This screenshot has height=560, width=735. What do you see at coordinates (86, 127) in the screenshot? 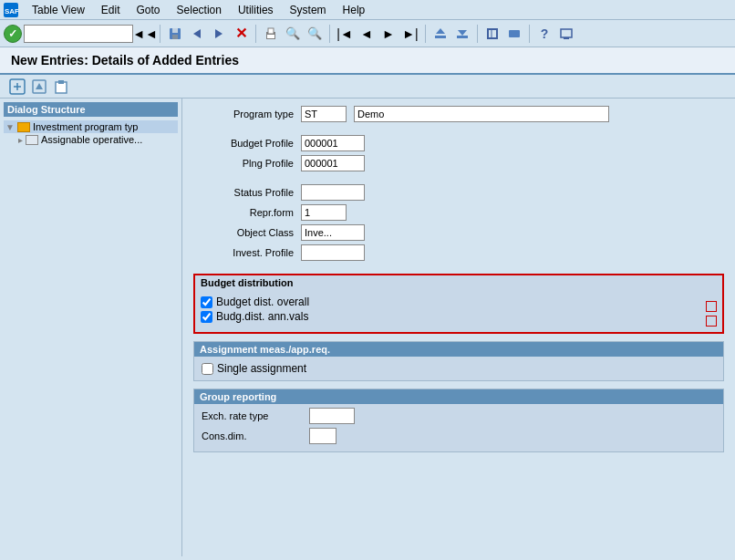
I see `tree-label-investment: Investment program typ` at bounding box center [86, 127].